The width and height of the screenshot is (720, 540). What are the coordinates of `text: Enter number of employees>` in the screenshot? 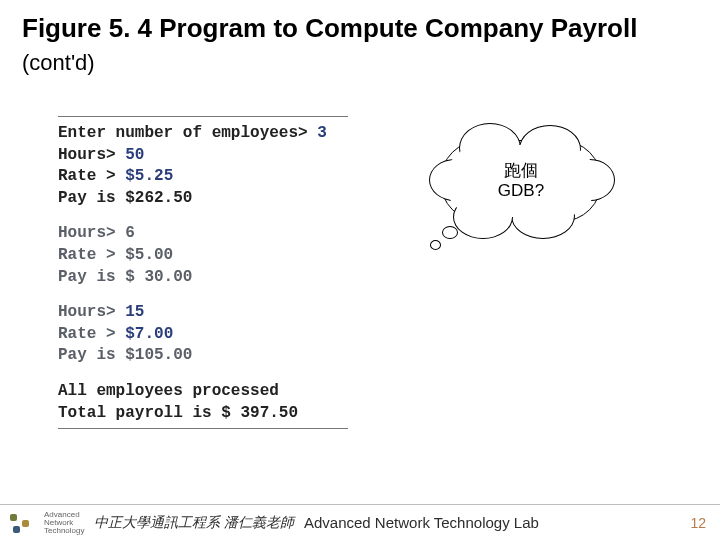 It's located at (188, 133).